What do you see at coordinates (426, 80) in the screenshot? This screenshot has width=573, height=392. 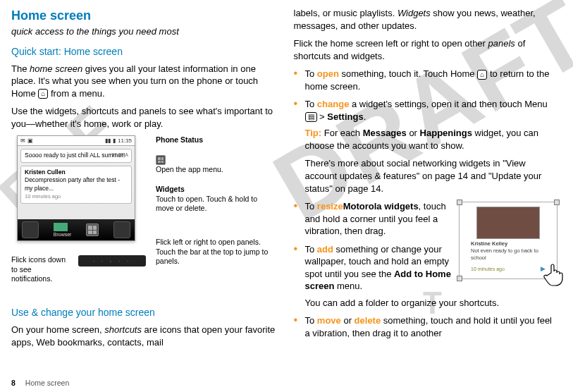 I see `bullet-open: To open something, touch it. Touch Home …` at bounding box center [426, 80].